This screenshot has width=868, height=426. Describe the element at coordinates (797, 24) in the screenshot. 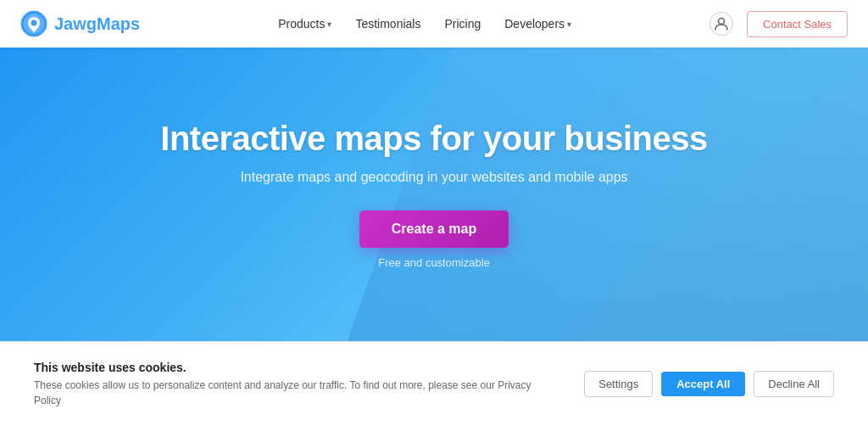

I see `contact-sales-button: Contact Sales` at that location.